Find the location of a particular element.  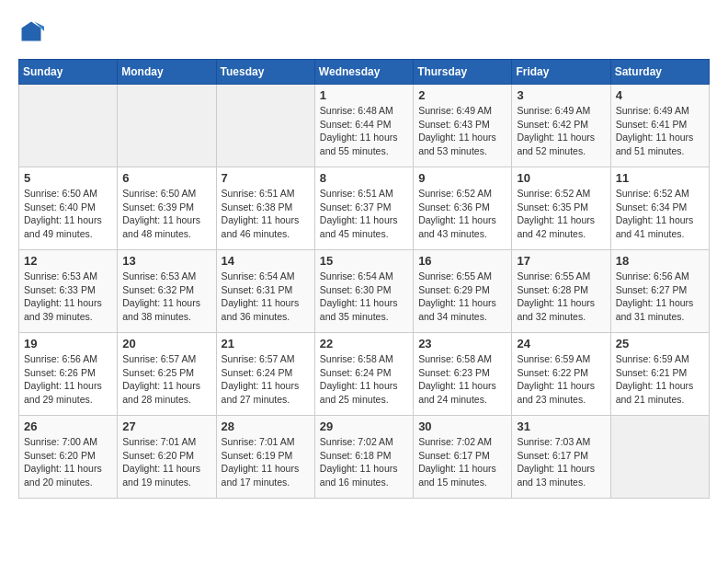

calendar-cell: 4Sunrise: 6:49 AMSunset: 6:41 PMDaylight… is located at coordinates (660, 126).